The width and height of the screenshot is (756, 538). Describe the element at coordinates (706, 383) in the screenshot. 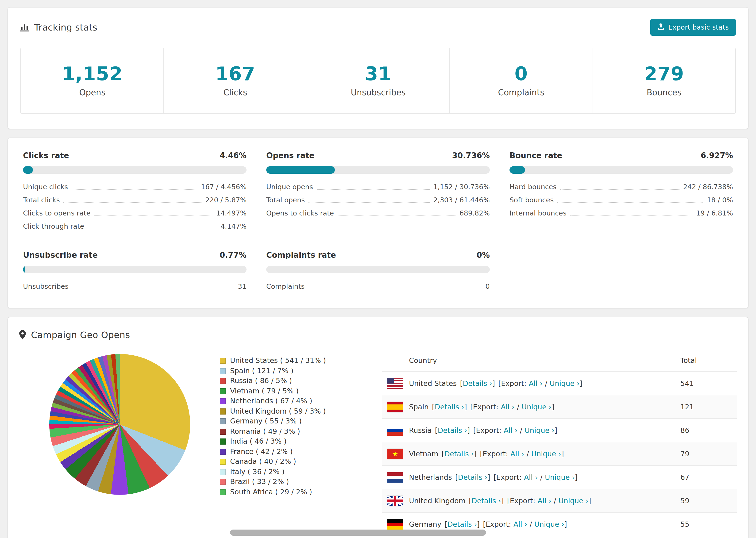

I see `country-total: 541` at that location.